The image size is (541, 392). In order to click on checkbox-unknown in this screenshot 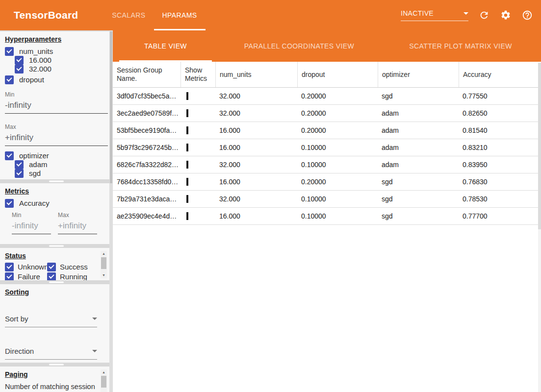, I will do `click(9, 267)`.